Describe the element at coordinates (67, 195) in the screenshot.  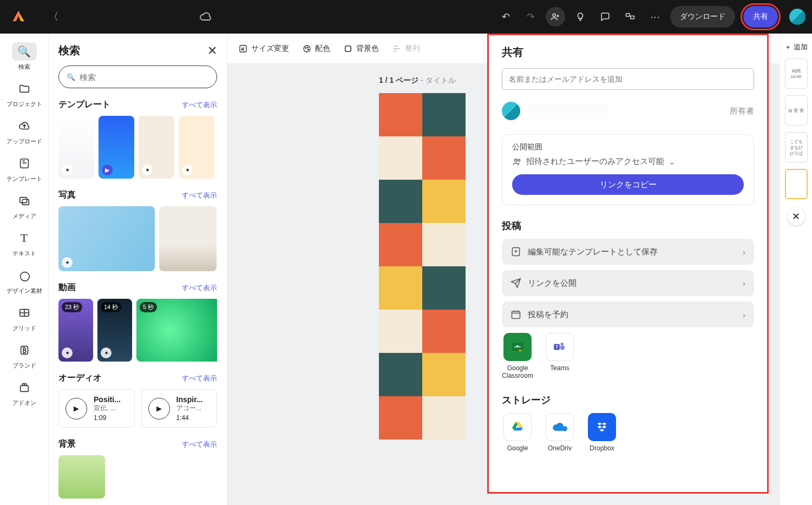
I see `section-title-photos: 写真` at that location.